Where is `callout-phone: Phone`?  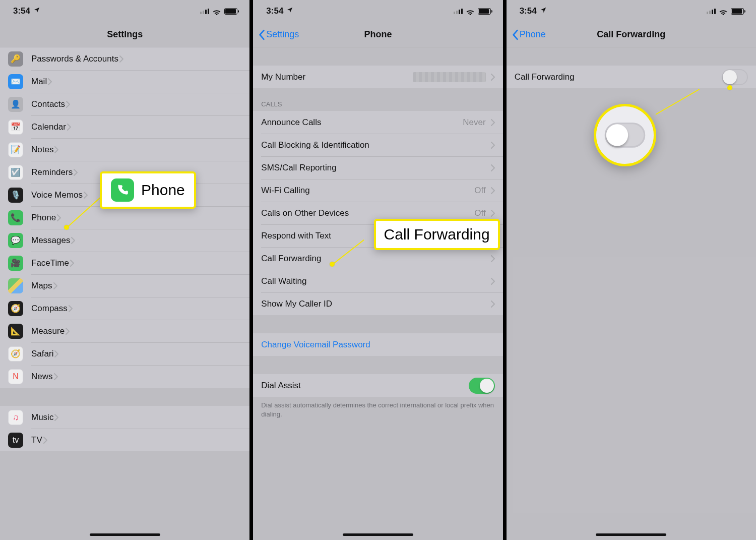
callout-phone: Phone is located at coordinates (148, 190).